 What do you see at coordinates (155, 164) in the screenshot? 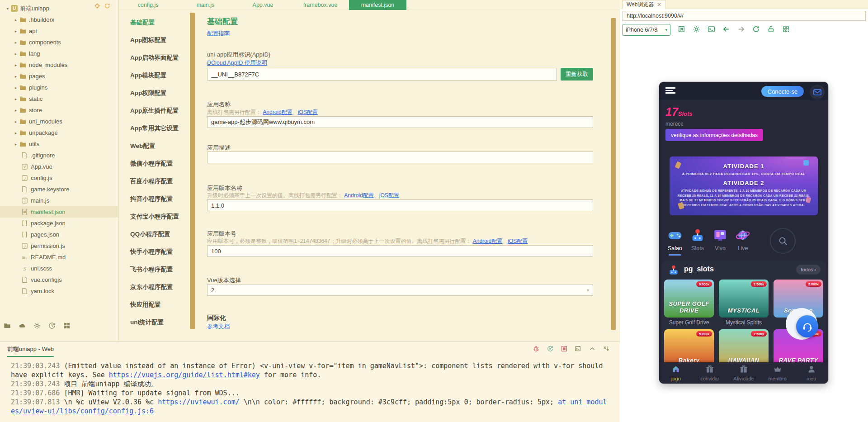
I see `manifest-nav-微信小程序配置: 微信小程序配置` at bounding box center [155, 164].